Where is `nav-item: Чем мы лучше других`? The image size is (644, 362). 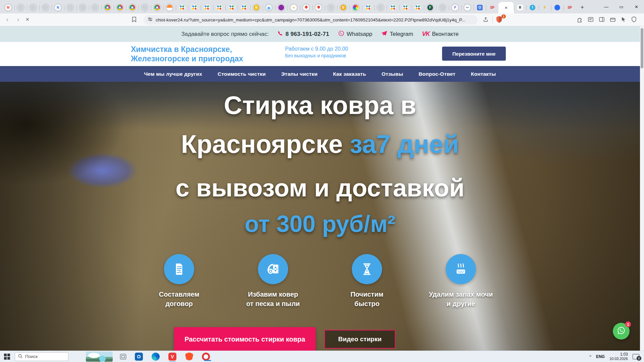
nav-item: Чем мы лучше других is located at coordinates (173, 74).